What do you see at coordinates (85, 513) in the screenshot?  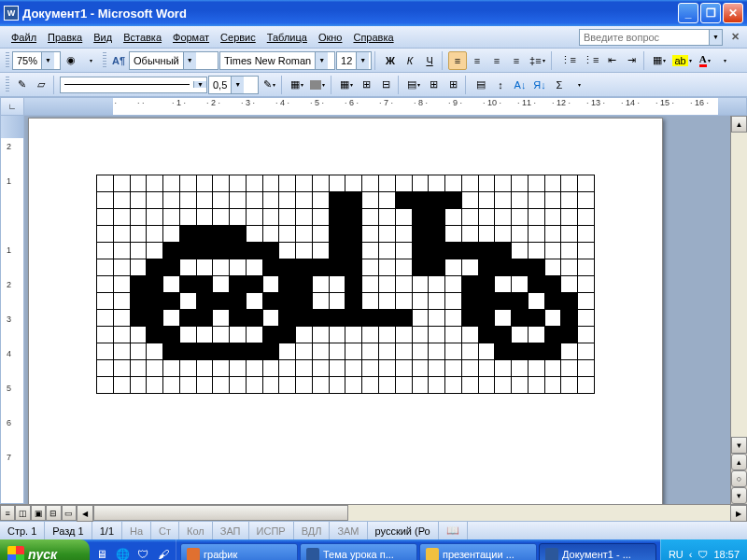 I see `scroll-left-button: ◀` at bounding box center [85, 513].